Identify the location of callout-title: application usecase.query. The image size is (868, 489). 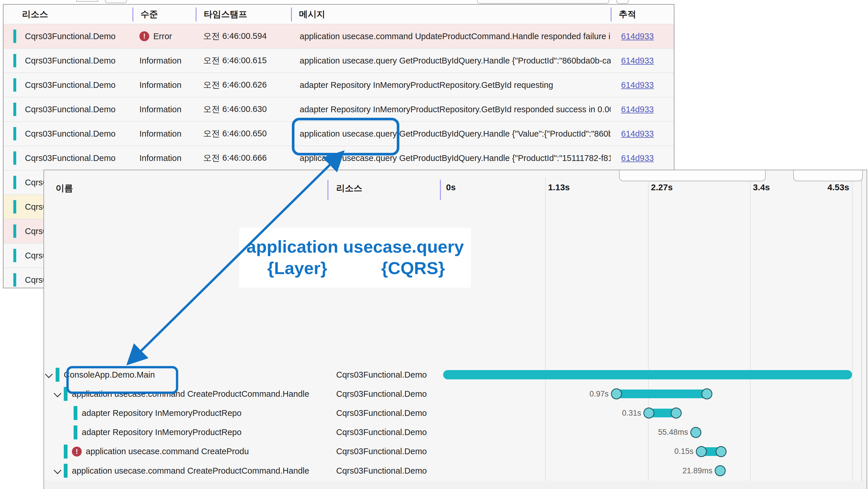
(355, 247).